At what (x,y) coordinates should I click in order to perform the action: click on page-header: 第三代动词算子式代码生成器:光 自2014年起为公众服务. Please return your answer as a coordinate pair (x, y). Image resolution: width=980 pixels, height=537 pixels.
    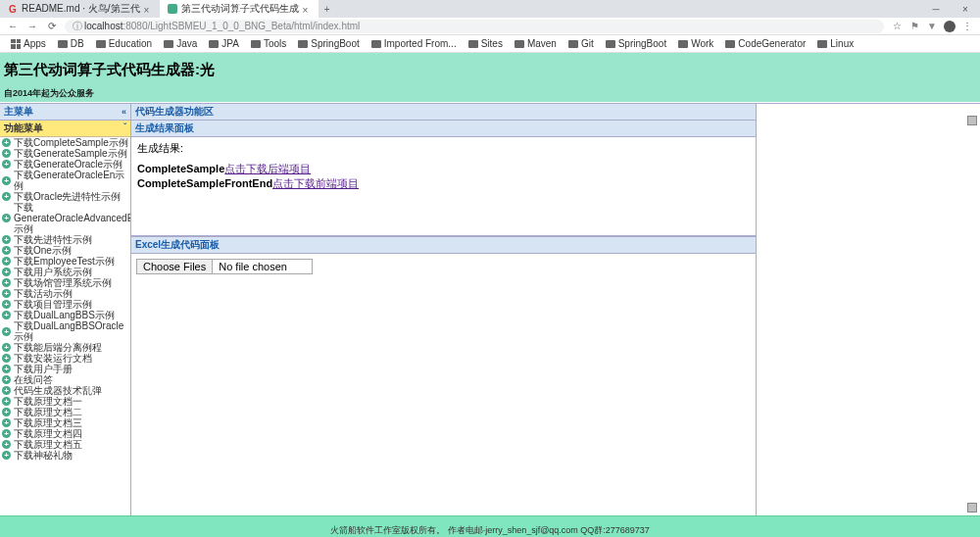
    Looking at the image, I should click on (490, 77).